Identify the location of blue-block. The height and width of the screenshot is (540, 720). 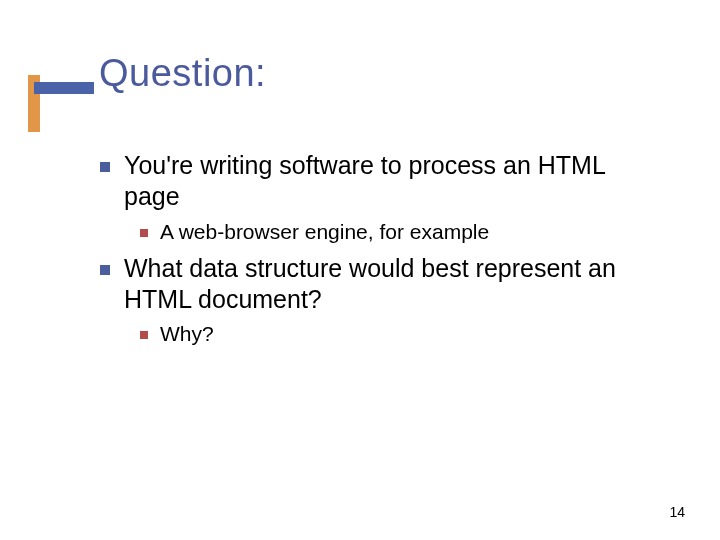
(64, 88).